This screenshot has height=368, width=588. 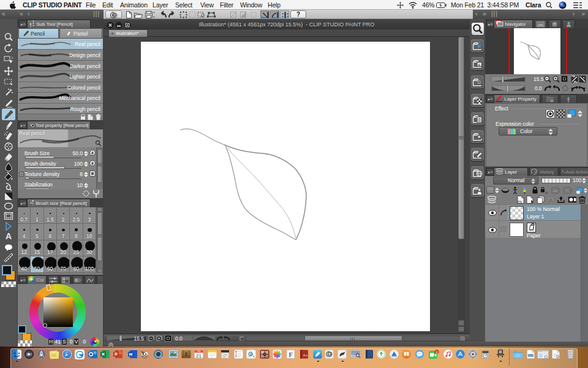 I want to click on svg-text: A, so click(x=9, y=236).